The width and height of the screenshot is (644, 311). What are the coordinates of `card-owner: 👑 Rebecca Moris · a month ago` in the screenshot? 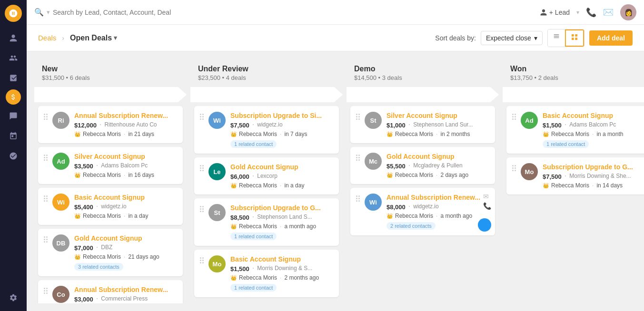 It's located at (282, 226).